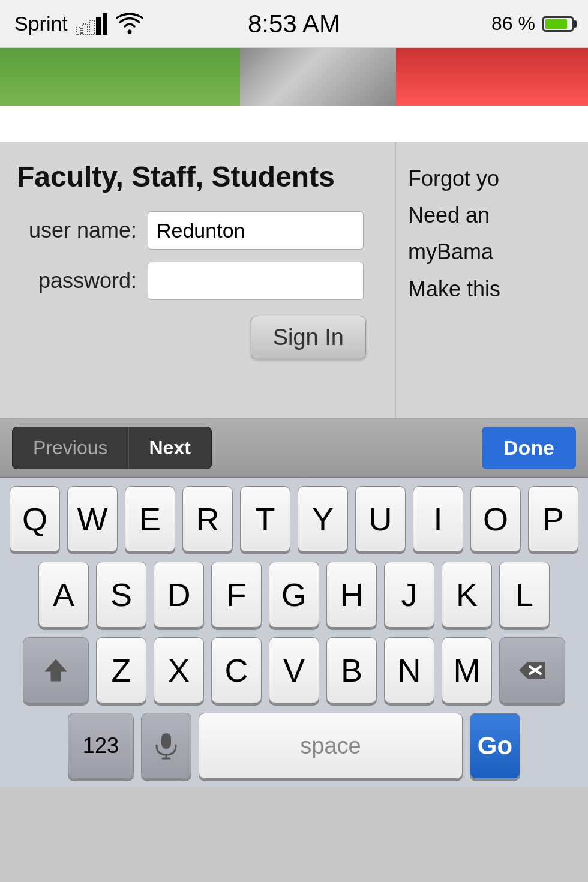 Image resolution: width=588 pixels, height=882 pixels. I want to click on top-banner-image, so click(294, 77).